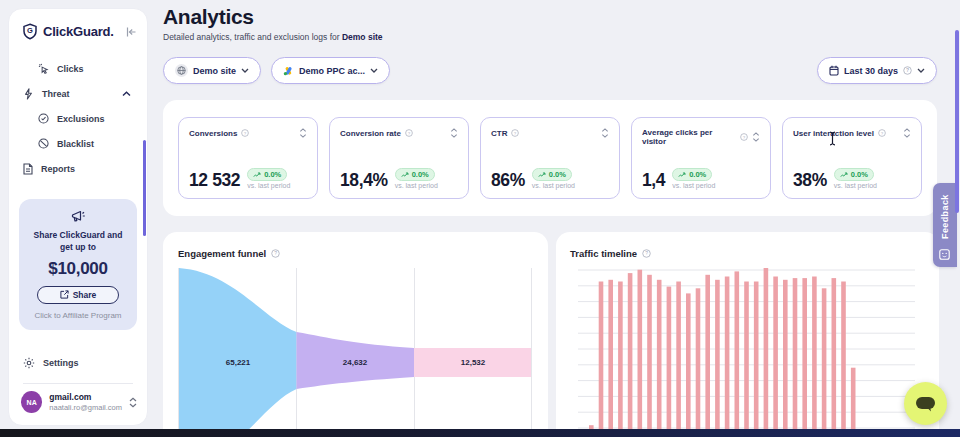  I want to click on sidebar-item-settings: Settings, so click(78, 363).